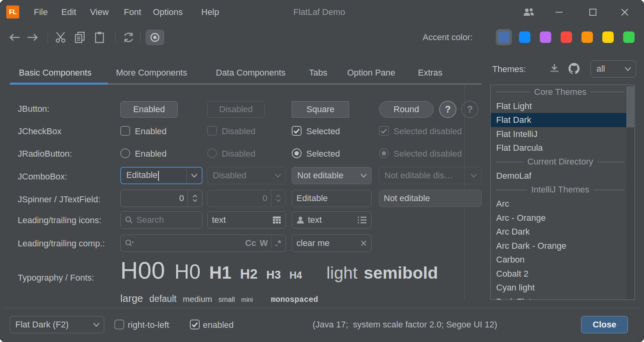 The image size is (644, 342). I want to click on tab-basic-components: Basic Components, so click(55, 73).